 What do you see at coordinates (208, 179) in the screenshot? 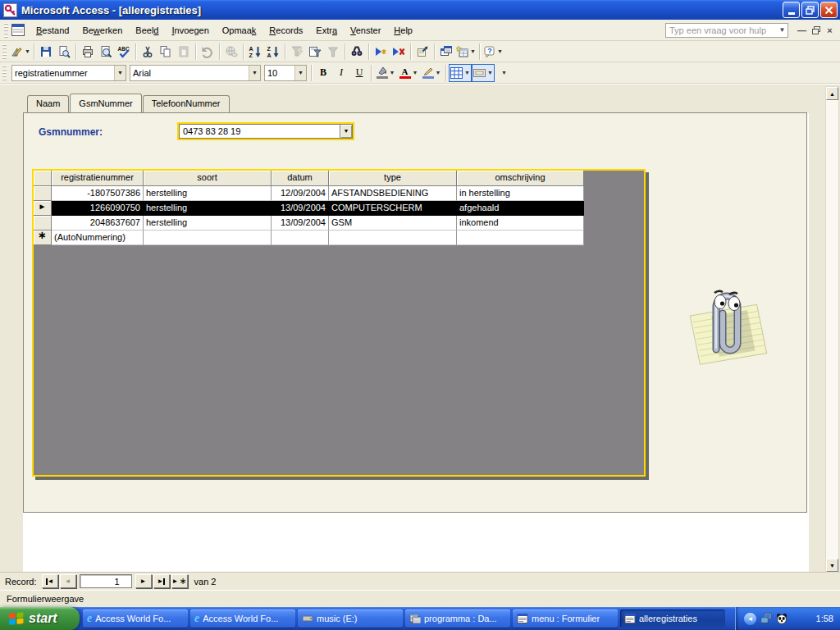
I see `col-header-soort: soort` at bounding box center [208, 179].